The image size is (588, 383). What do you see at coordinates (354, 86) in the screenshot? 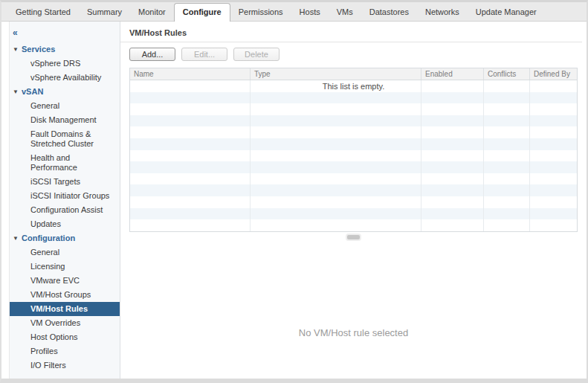
I see `empty-list-message: This list is empty.` at bounding box center [354, 86].